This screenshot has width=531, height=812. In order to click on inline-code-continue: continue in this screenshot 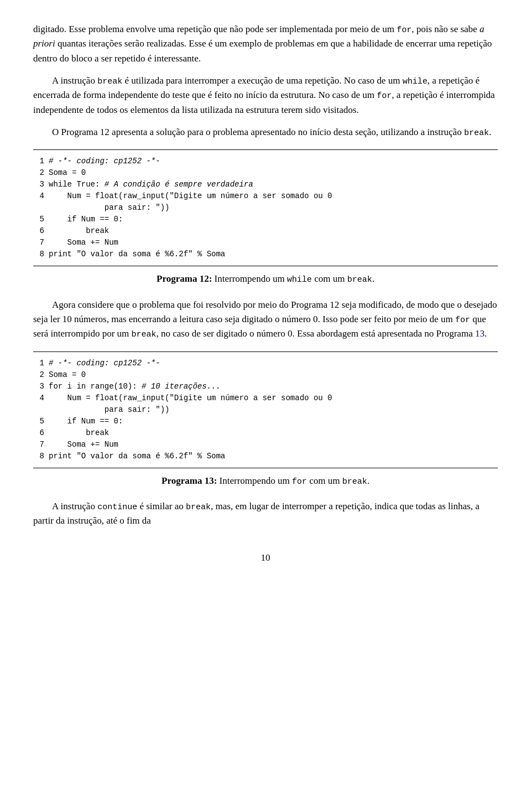, I will do `click(117, 507)`.